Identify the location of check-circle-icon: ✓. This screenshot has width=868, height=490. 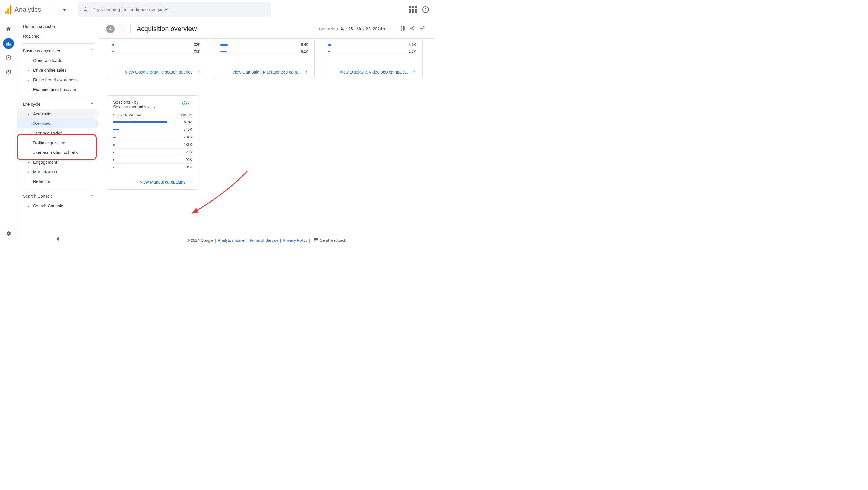
(185, 103).